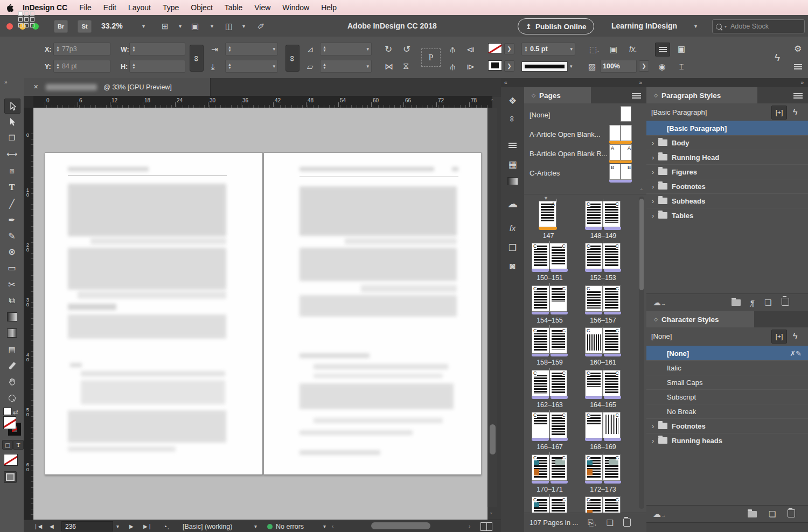 This screenshot has height=532, width=808. I want to click on fill-proxy-swatch, so click(10, 423).